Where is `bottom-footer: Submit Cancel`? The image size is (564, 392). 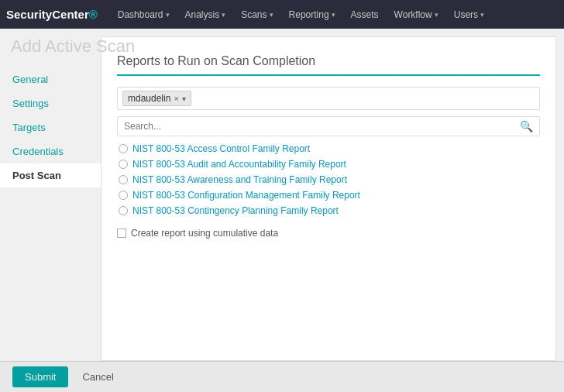 bottom-footer: Submit Cancel is located at coordinates (282, 377).